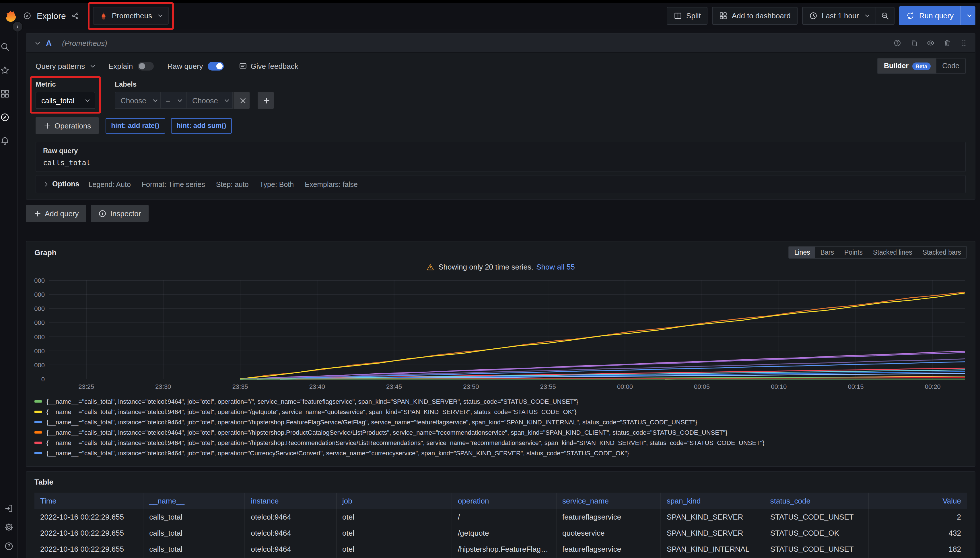 The height and width of the screenshot is (558, 980). Describe the element at coordinates (5, 117) in the screenshot. I see `sidebar-compass-icon` at that location.